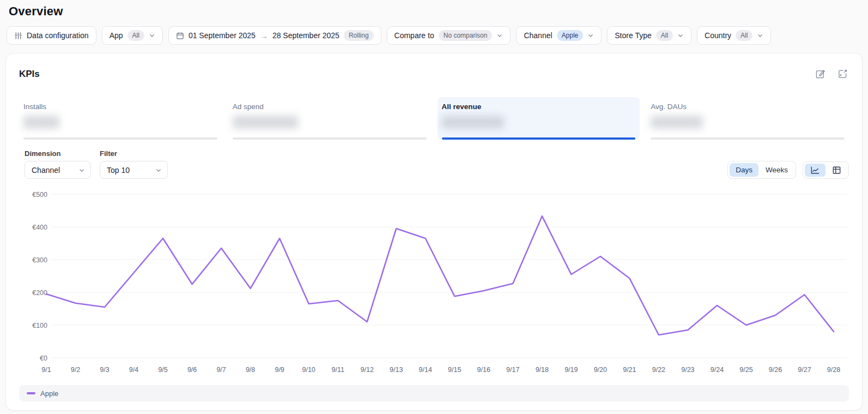 The image size is (868, 414). Describe the element at coordinates (180, 36) in the screenshot. I see `calendar-icon` at that location.